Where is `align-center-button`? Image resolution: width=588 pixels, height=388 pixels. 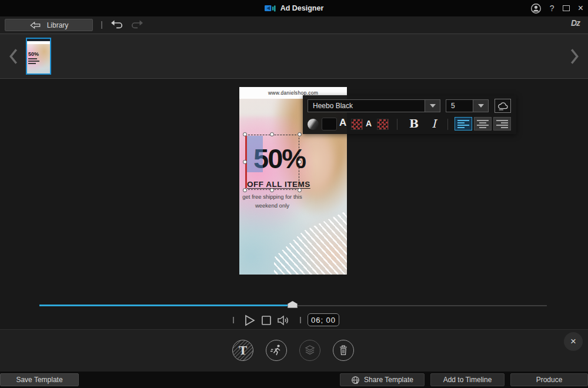
align-center-button is located at coordinates (483, 123).